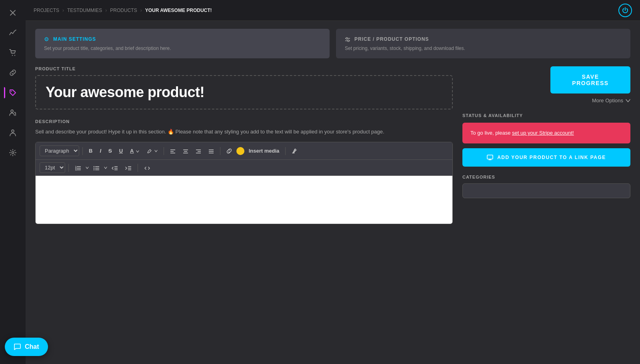 This screenshot has width=640, height=364. What do you see at coordinates (244, 151) in the screenshot?
I see `rte-toolbar-row1: Paragraph Heading 1 Heading 2 Heading 3 …` at bounding box center [244, 151].